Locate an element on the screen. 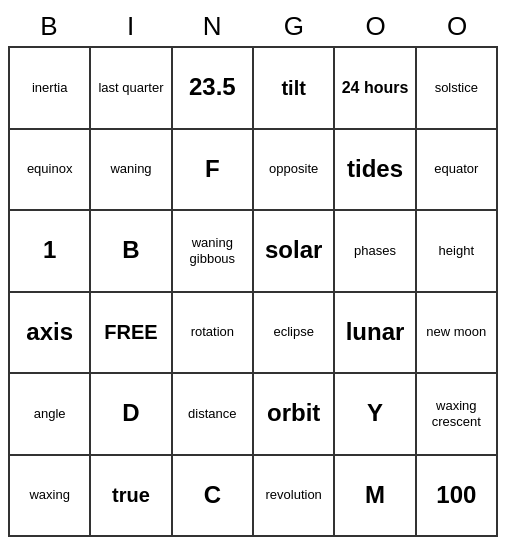  cell-r0-c3: tilt is located at coordinates (294, 89).